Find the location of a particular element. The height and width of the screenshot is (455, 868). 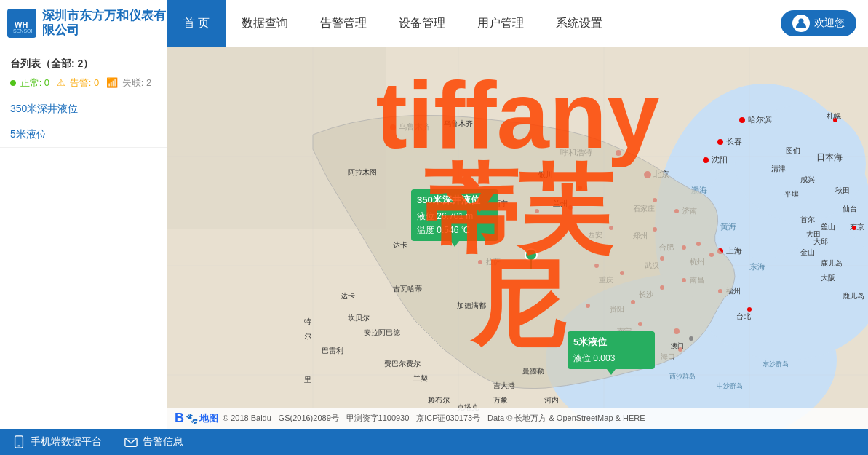

popup-5m-title: 5米液位 is located at coordinates (611, 342).